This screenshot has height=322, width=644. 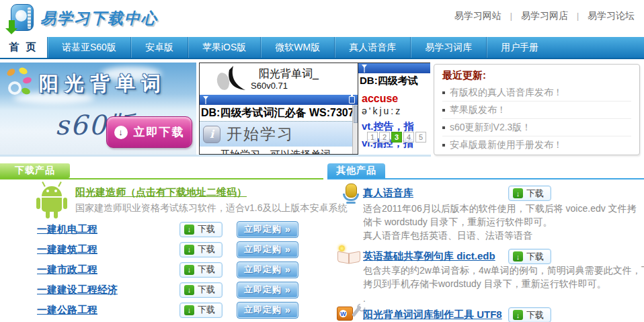 What do you see at coordinates (215, 156) in the screenshot?
I see `banner-divider` at bounding box center [215, 156].